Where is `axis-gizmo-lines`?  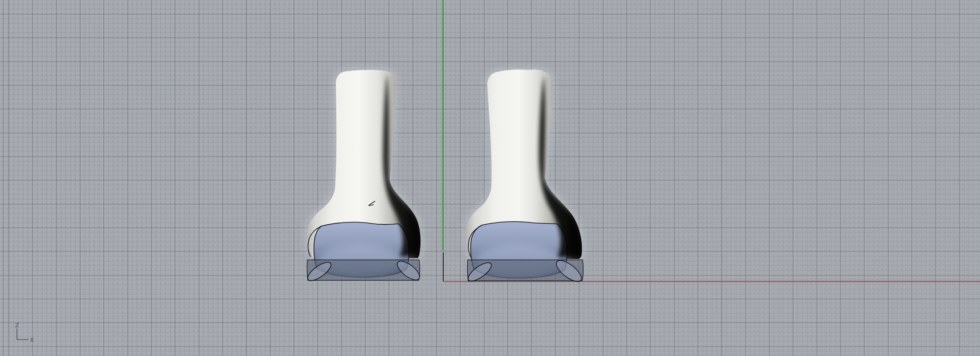
axis-gizmo-lines is located at coordinates (23, 334).